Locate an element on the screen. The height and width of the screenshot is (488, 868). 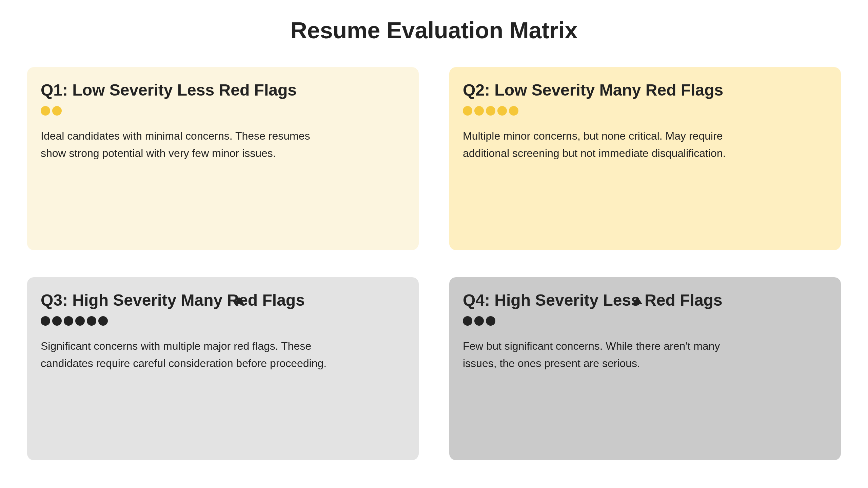
card-q3-dots is located at coordinates (223, 321).